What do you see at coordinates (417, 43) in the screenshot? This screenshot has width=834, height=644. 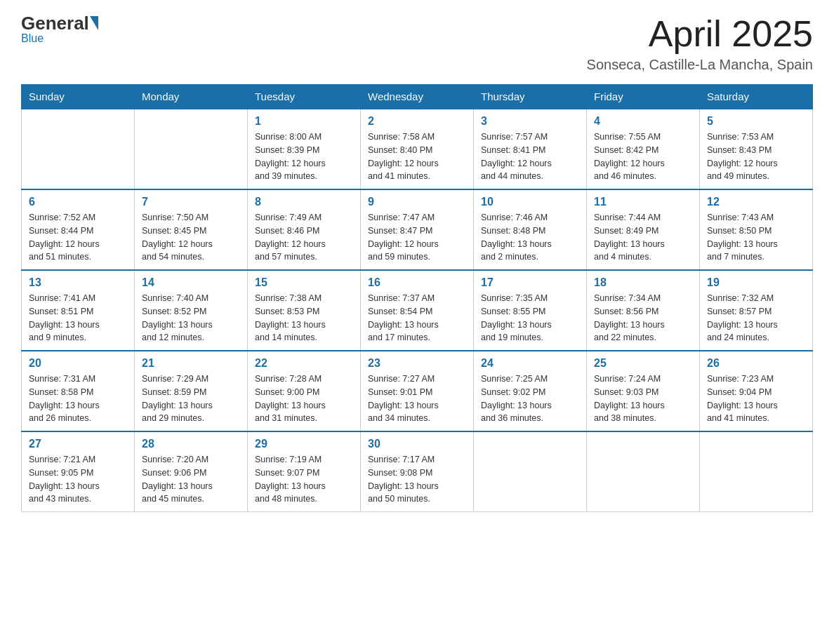 I see `page-header: General Blue April 2025 Sonseca, Castill…` at bounding box center [417, 43].